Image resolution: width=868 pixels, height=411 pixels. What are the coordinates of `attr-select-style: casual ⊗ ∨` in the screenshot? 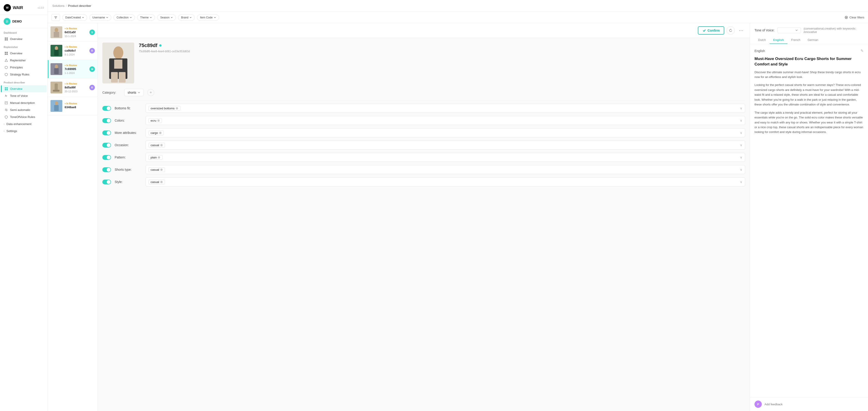 It's located at (445, 182).